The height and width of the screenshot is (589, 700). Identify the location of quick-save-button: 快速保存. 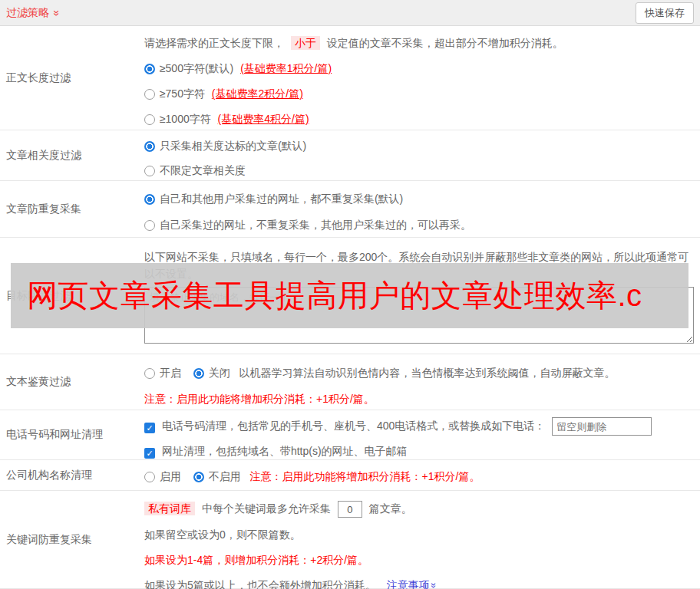
(665, 13).